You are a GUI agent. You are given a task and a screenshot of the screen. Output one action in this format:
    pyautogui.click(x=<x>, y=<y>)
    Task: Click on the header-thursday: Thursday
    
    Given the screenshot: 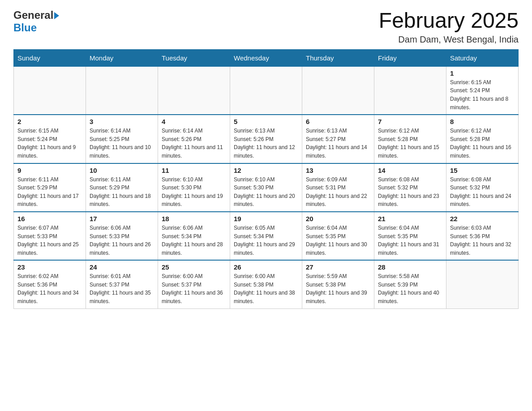 What is the action you would take?
    pyautogui.click(x=339, y=58)
    